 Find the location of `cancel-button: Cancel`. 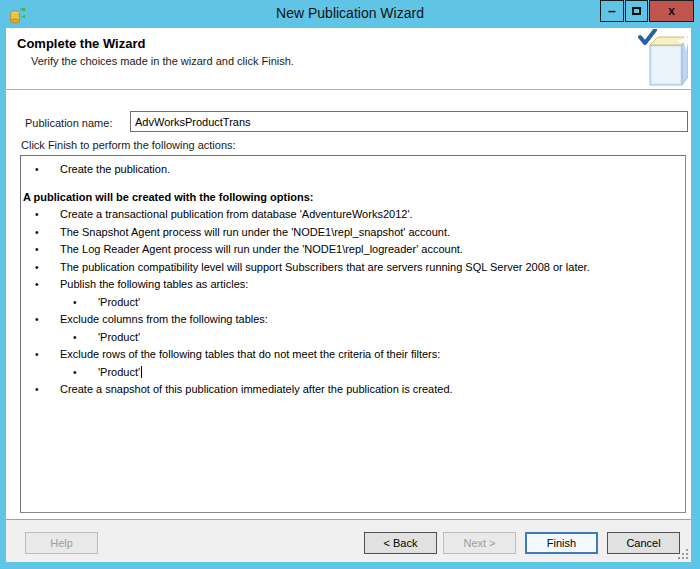

cancel-button: Cancel is located at coordinates (644, 543).